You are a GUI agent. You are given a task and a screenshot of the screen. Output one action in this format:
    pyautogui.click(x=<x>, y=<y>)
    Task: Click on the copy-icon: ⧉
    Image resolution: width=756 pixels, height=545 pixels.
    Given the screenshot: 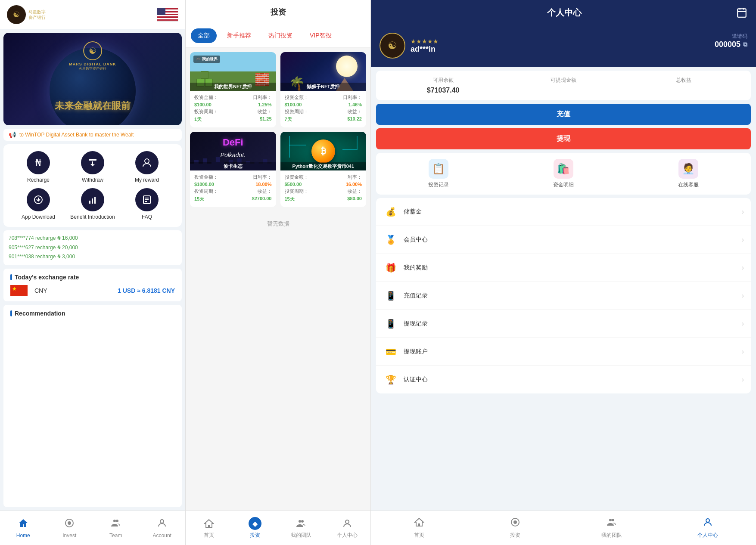 What is the action you would take?
    pyautogui.click(x=745, y=45)
    